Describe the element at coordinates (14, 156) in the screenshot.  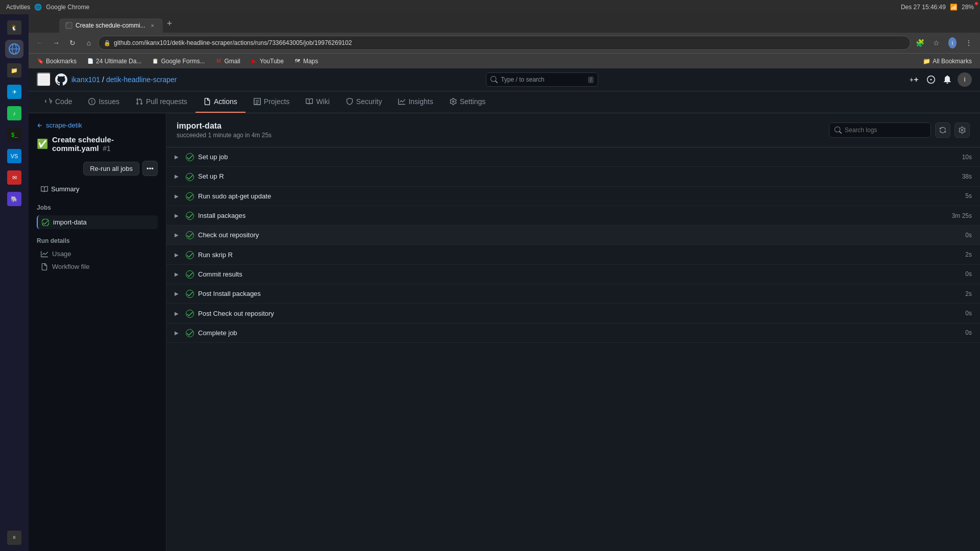
I see `dock-icon-vscode: VS` at that location.